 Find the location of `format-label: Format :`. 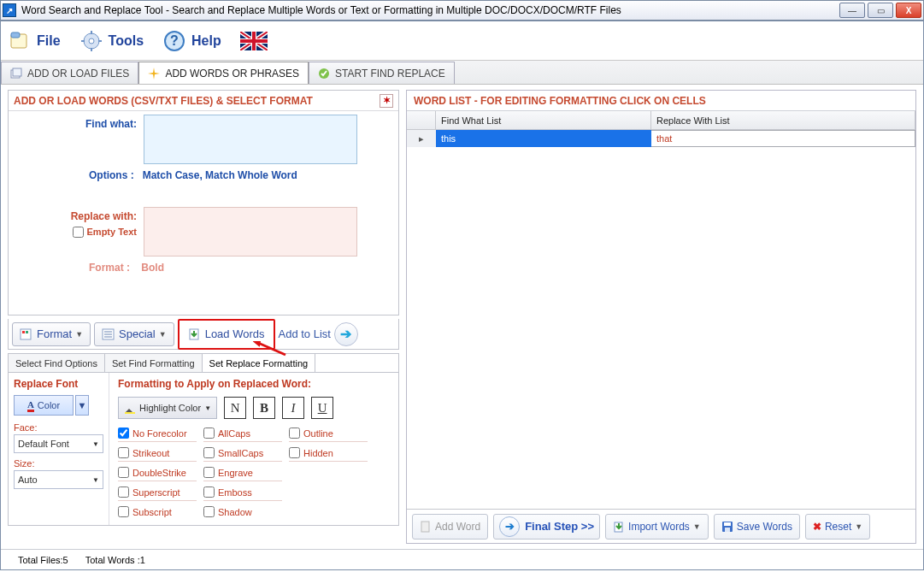

format-label: Format : is located at coordinates (109, 268).